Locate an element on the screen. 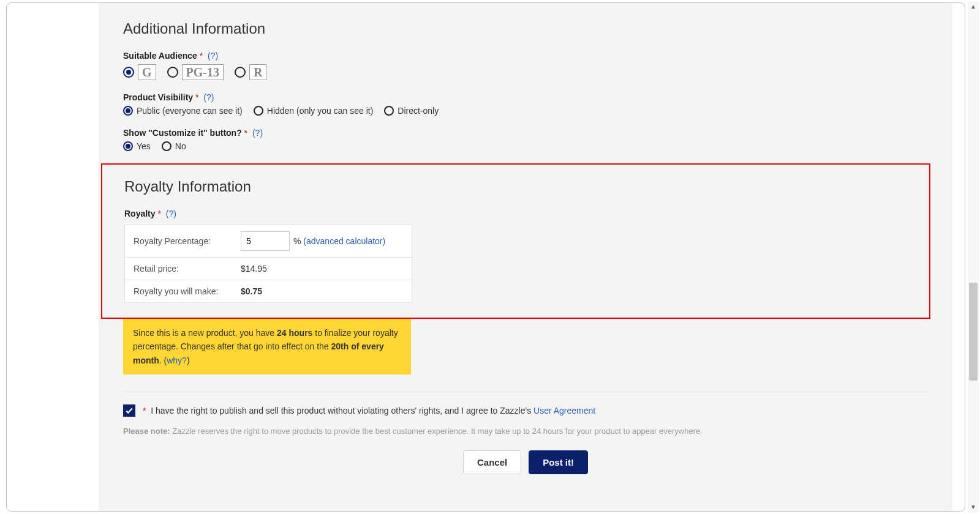 This screenshot has height=514, width=980. customize-label-text: Show "Customize it" button? is located at coordinates (183, 133).